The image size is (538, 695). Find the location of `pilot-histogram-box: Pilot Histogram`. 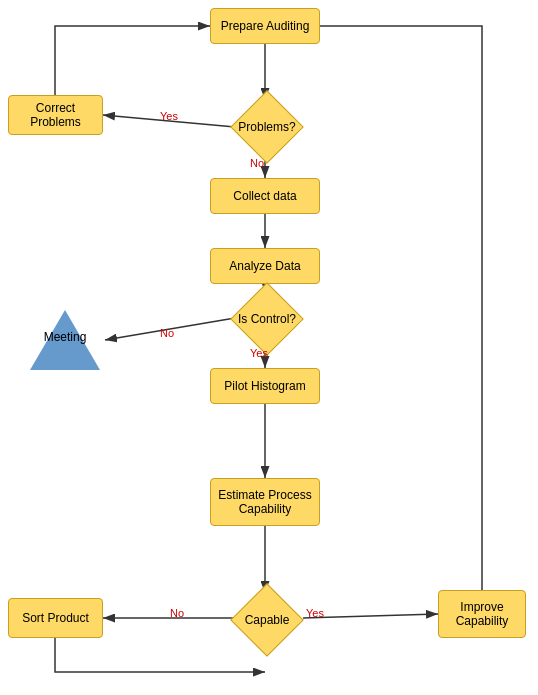

pilot-histogram-box: Pilot Histogram is located at coordinates (265, 386).